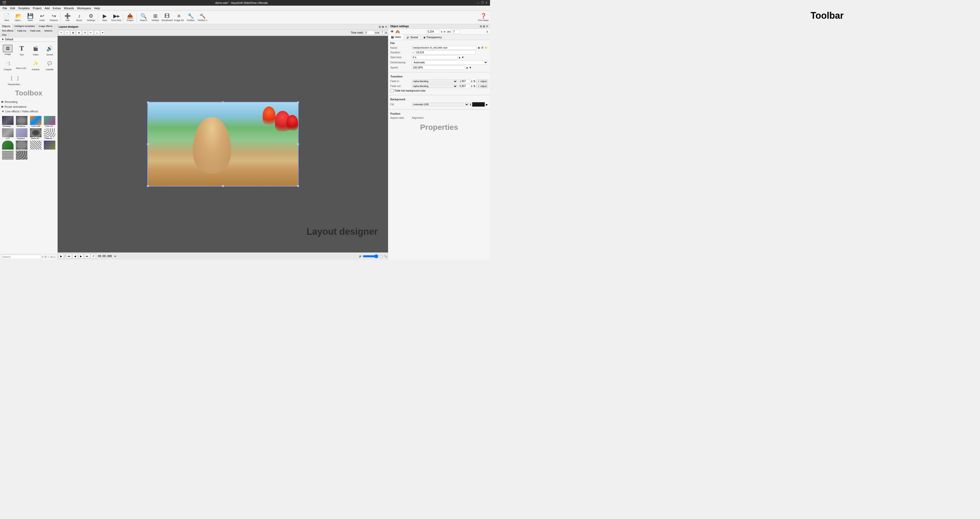 This screenshot has width=980, height=519. I want to click on snap-tool: ⊕, so click(79, 33).